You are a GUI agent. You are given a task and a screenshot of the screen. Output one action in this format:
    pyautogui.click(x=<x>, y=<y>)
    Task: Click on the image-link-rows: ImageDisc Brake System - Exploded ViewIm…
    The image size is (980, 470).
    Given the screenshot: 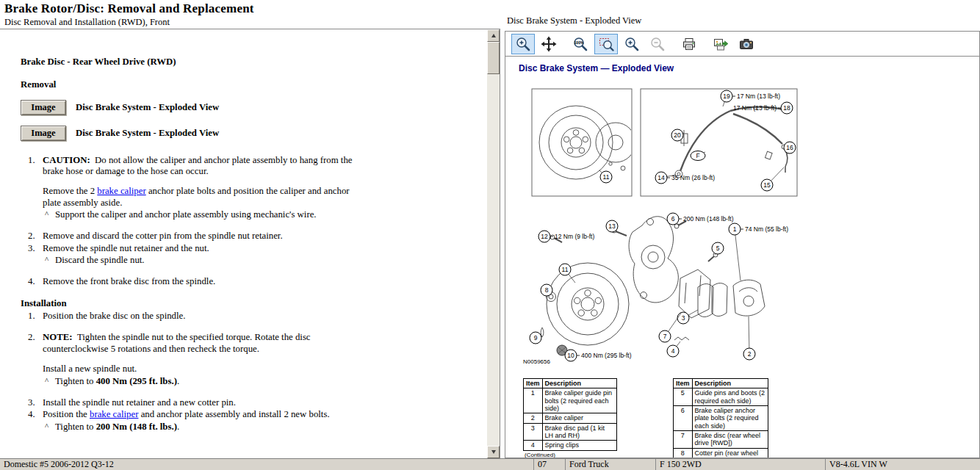 What is the action you would take?
    pyautogui.click(x=250, y=120)
    